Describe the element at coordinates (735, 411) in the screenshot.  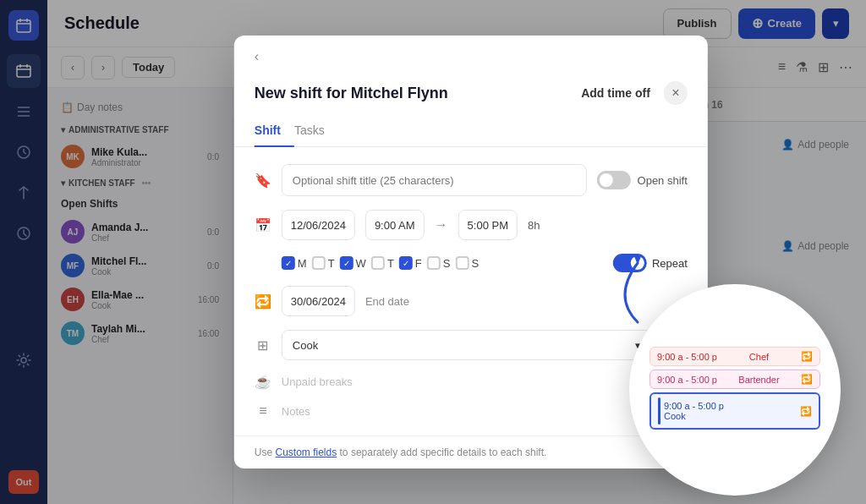
I see `shift-card-cook: 9:00 a - 5:00 p Cook 🔁` at that location.